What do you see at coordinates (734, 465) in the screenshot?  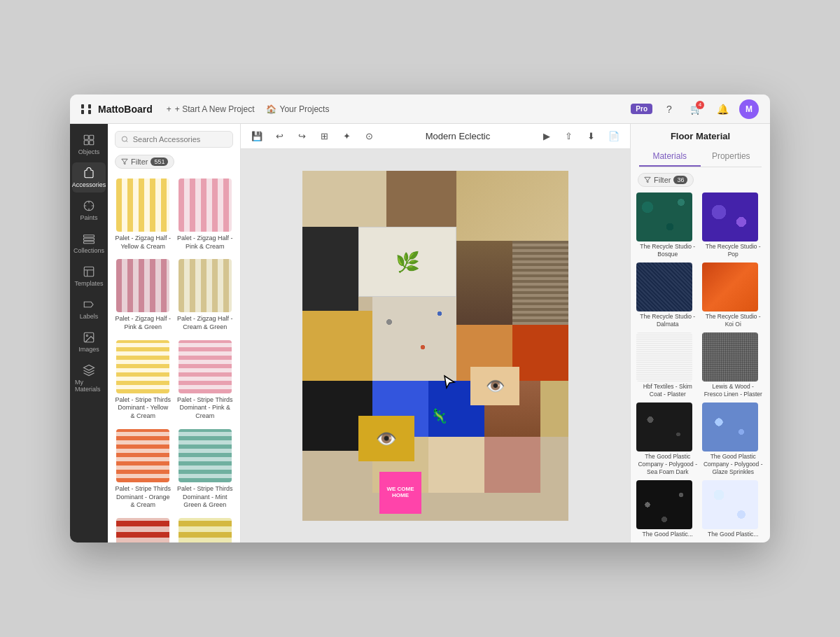 I see `material-label: The Good Plastic Company - Polygood - Gl…` at bounding box center [734, 465].